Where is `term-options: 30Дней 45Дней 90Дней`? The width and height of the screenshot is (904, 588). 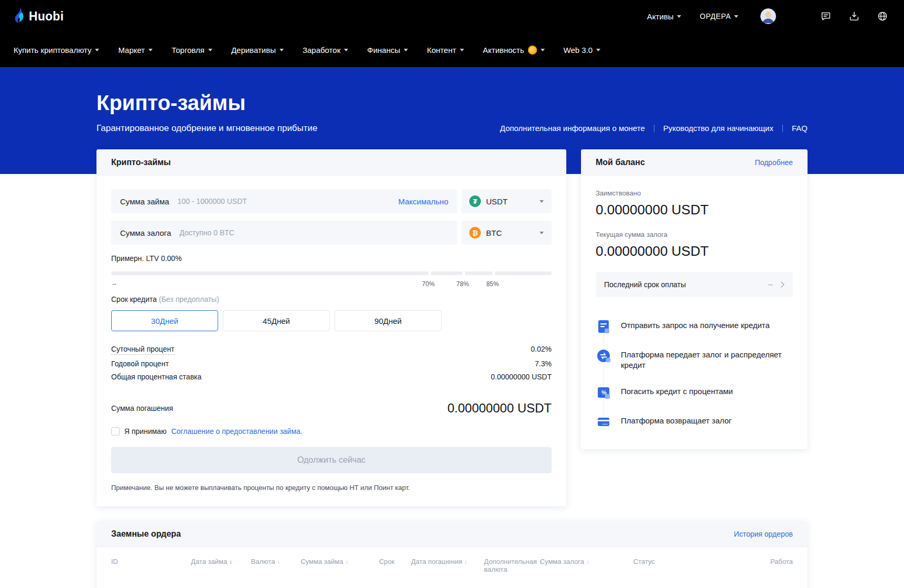 term-options: 30Дней 45Дней 90Дней is located at coordinates (331, 321).